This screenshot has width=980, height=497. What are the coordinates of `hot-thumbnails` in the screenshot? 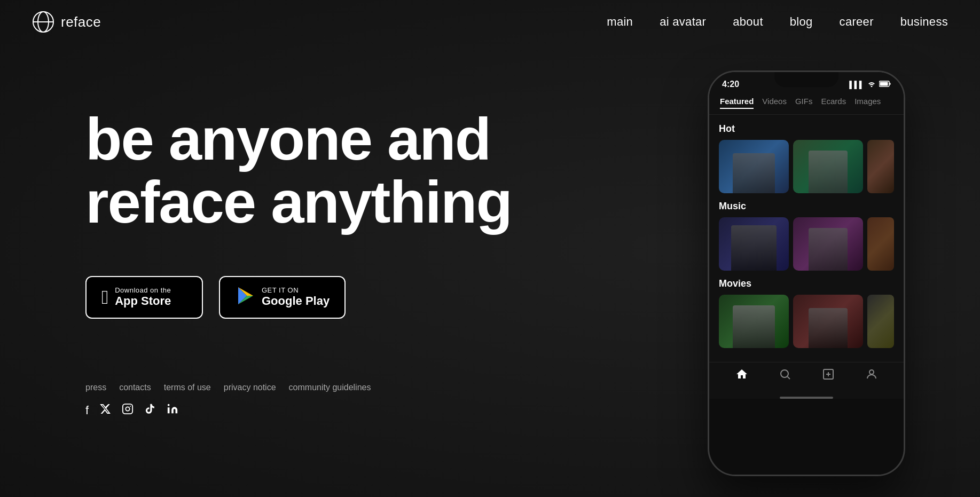 It's located at (806, 167).